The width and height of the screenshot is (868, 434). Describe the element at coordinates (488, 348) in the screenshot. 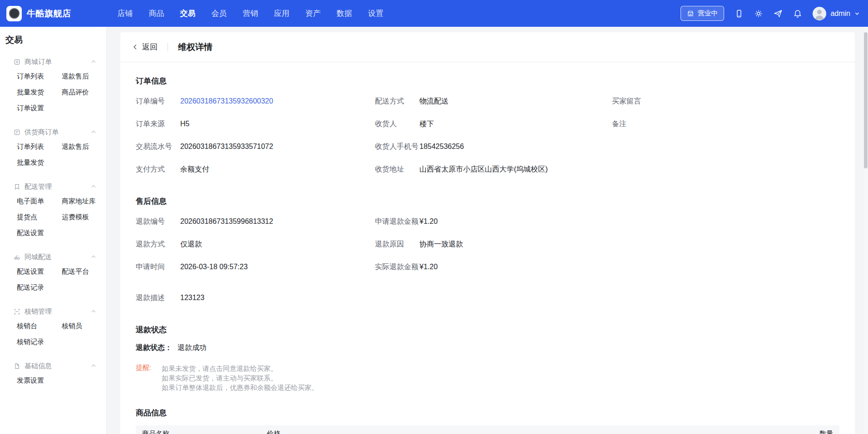

I see `refund-status-row: 退款状态： 退款成功` at that location.